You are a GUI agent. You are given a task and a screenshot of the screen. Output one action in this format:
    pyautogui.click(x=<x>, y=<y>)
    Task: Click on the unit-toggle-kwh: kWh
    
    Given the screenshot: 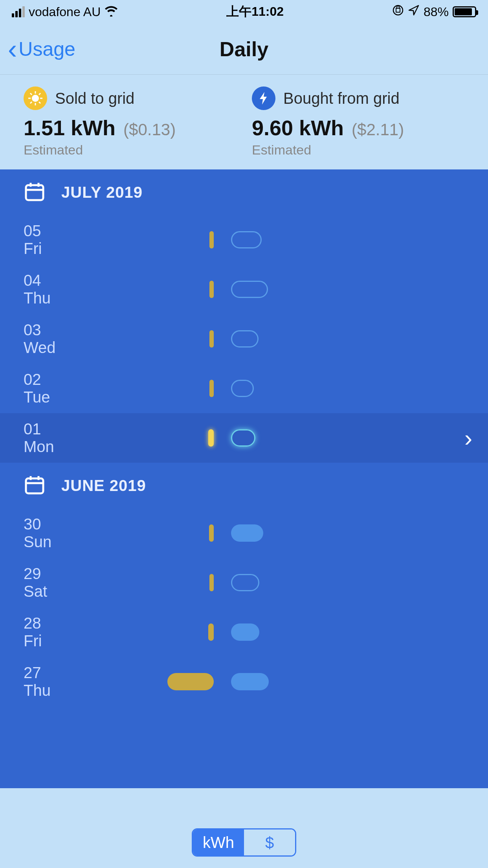 What is the action you would take?
    pyautogui.click(x=218, y=842)
    